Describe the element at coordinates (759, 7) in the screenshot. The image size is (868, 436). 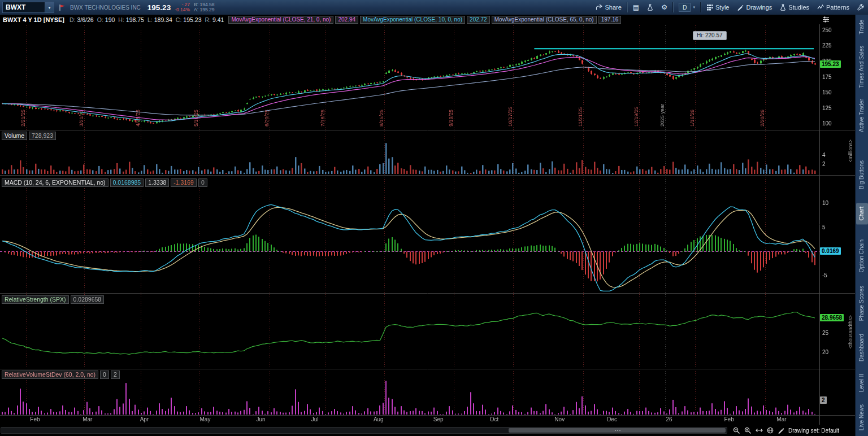
I see `drawings-label: Drawings` at that location.